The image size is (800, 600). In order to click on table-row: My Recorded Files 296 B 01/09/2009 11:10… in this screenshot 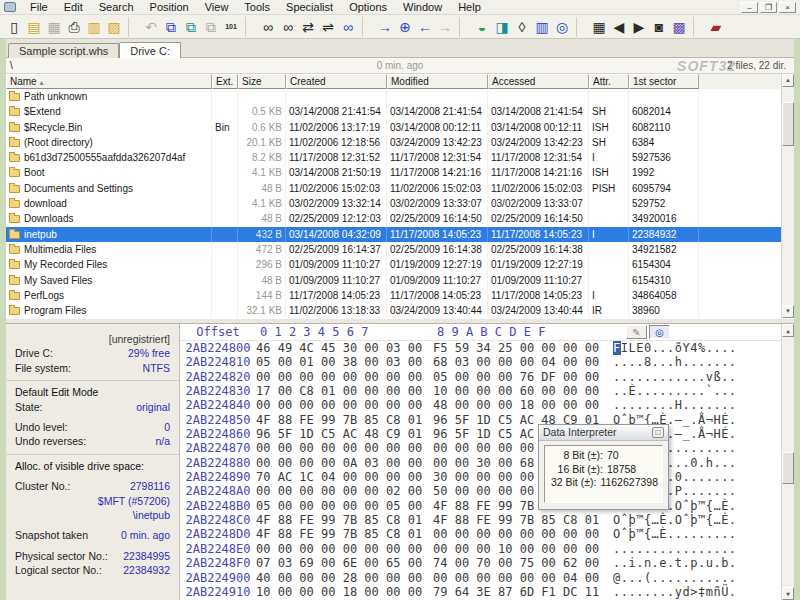, I will do `click(394, 264)`.